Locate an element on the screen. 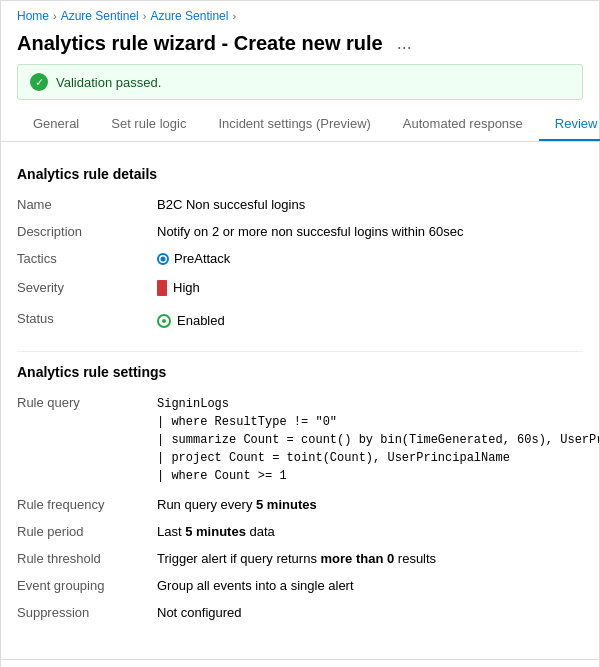  value-status: Enabled is located at coordinates (370, 320).